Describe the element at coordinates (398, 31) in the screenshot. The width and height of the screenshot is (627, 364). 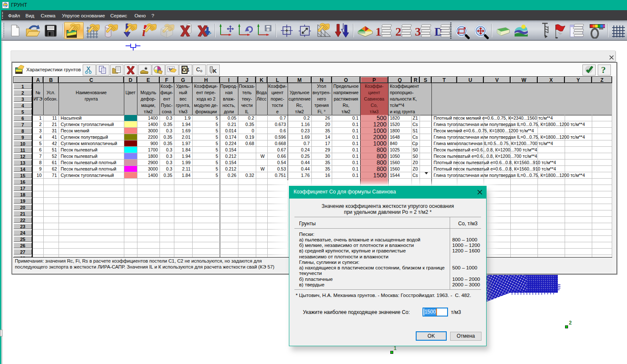
I see `svg-text: 2` at that location.